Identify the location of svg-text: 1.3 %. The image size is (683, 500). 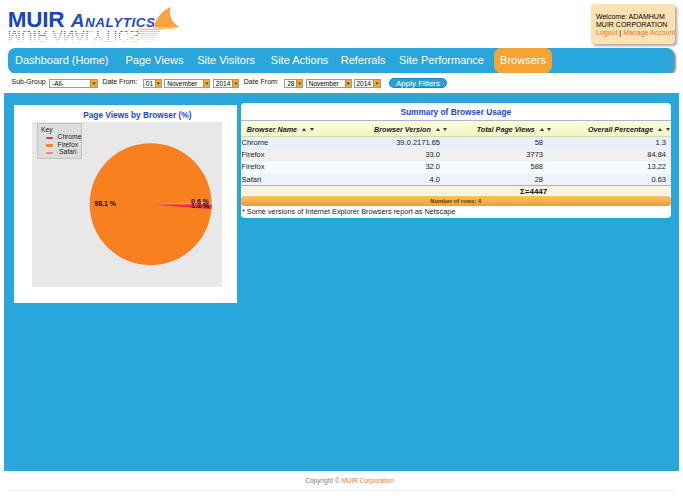
(200, 206).